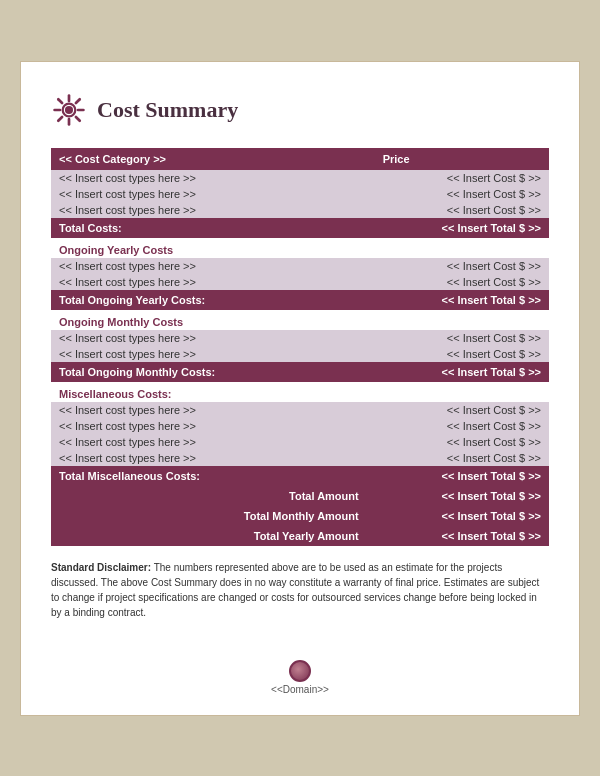  I want to click on total-label: Total Ongoing Monthly Costs:, so click(213, 372).